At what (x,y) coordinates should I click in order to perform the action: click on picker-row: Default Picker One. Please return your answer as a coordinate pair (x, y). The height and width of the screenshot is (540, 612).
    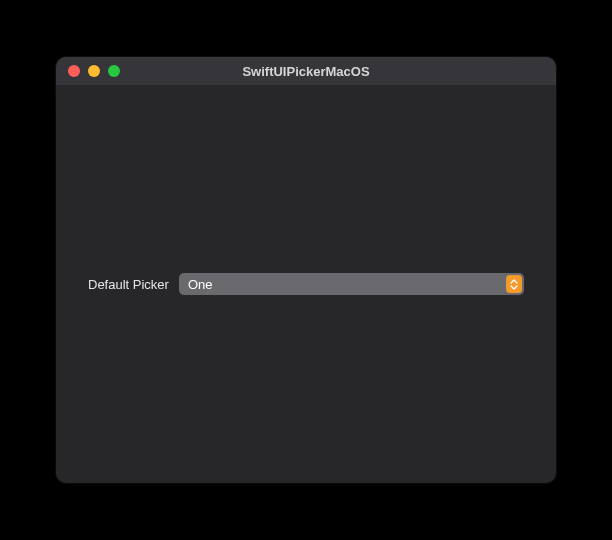
    Looking at the image, I should click on (306, 284).